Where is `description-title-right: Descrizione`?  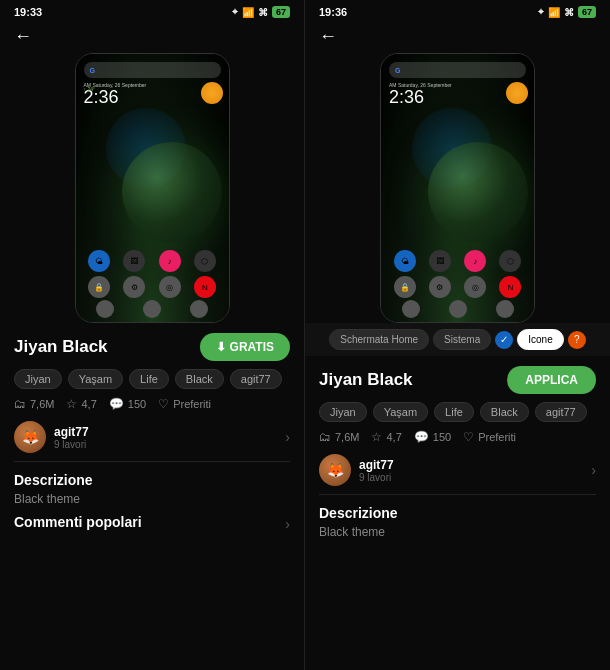
description-title-right: Descrizione is located at coordinates (458, 513).